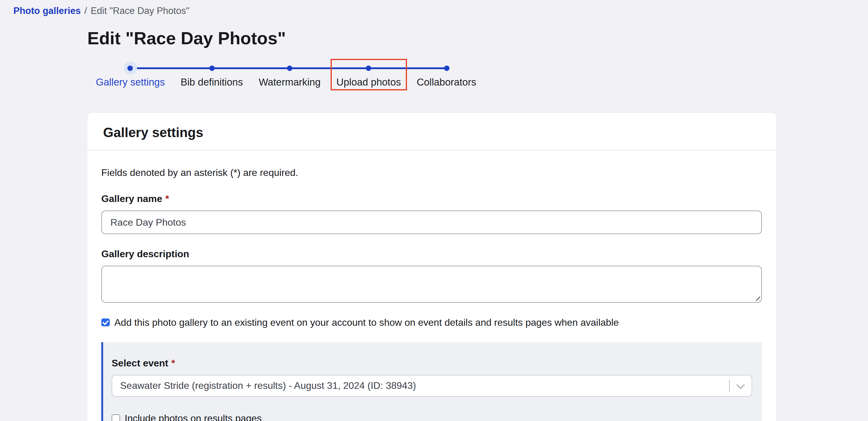 Image resolution: width=868 pixels, height=421 pixels. I want to click on page-title: Edit "Race Day Photos", so click(478, 38).